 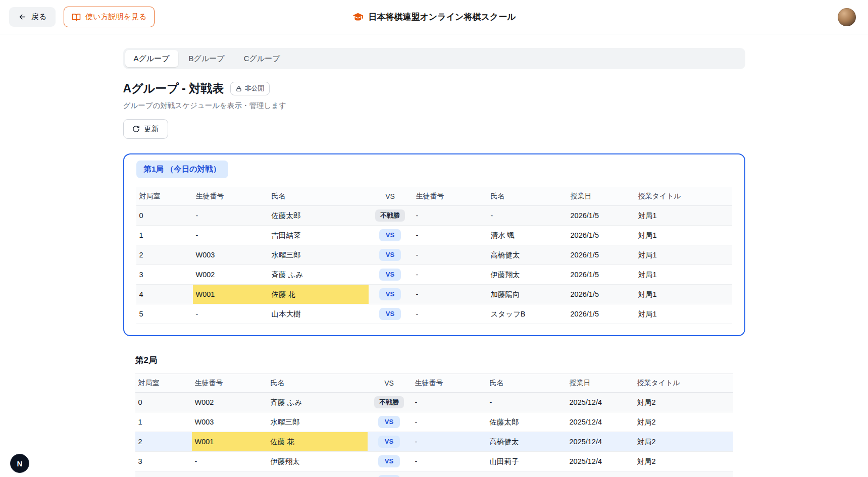 I want to click on page-title-row: Aグループ - 対戦表 非公開, so click(x=434, y=89).